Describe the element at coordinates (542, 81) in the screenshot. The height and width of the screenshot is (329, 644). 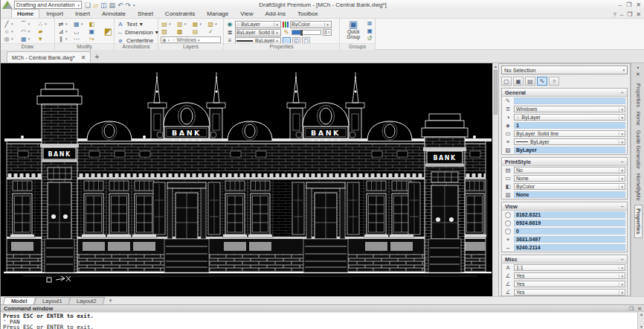
I see `palette-select-tool: ✎` at that location.